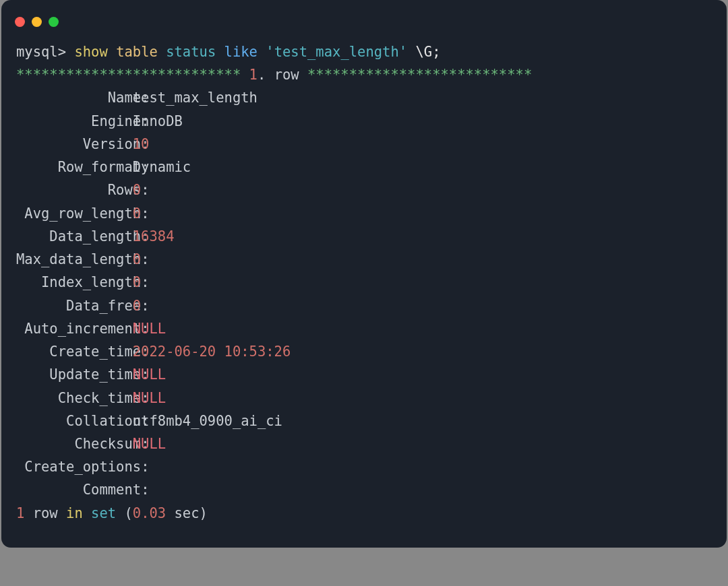  What do you see at coordinates (70, 259) in the screenshot?
I see `field-label: Max_data_length:` at bounding box center [70, 259].